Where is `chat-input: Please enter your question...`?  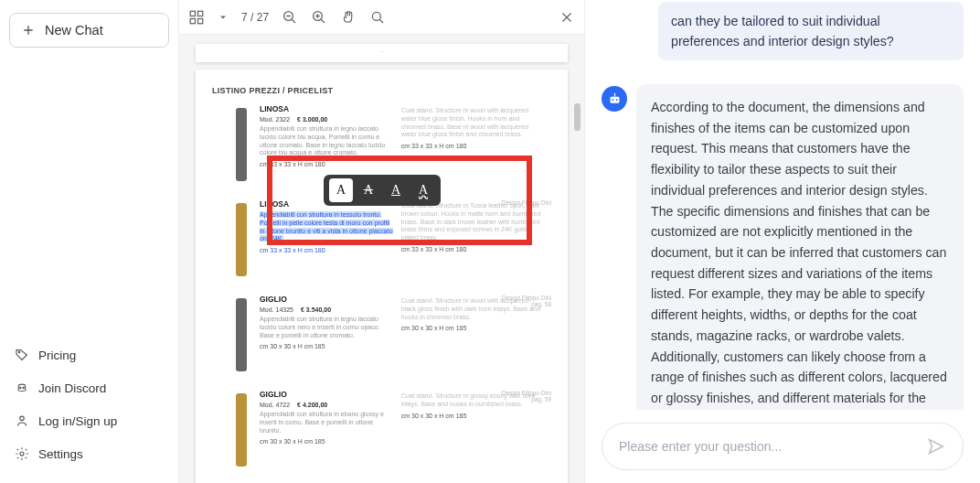
chat-input: Please enter your question... is located at coordinates (783, 446).